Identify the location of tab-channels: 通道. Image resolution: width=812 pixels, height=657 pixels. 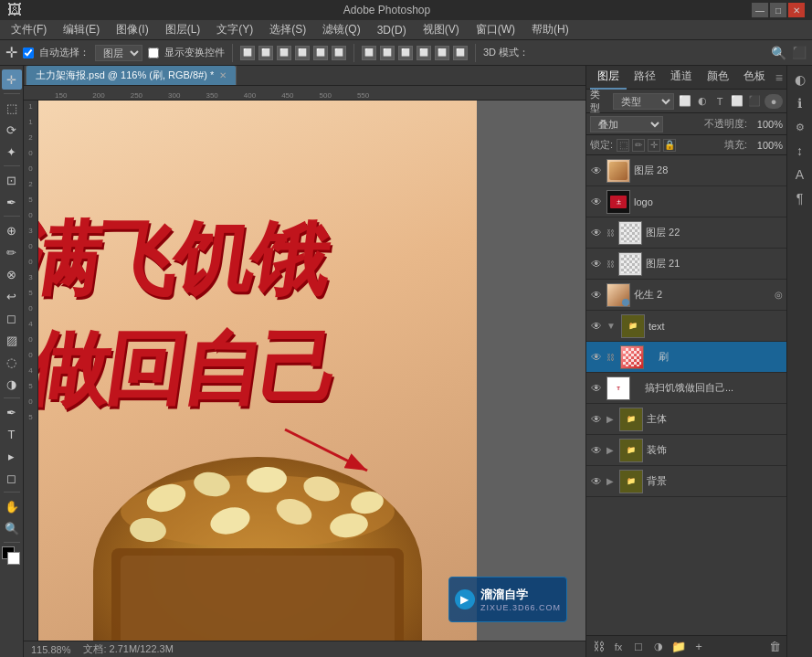
(681, 77).